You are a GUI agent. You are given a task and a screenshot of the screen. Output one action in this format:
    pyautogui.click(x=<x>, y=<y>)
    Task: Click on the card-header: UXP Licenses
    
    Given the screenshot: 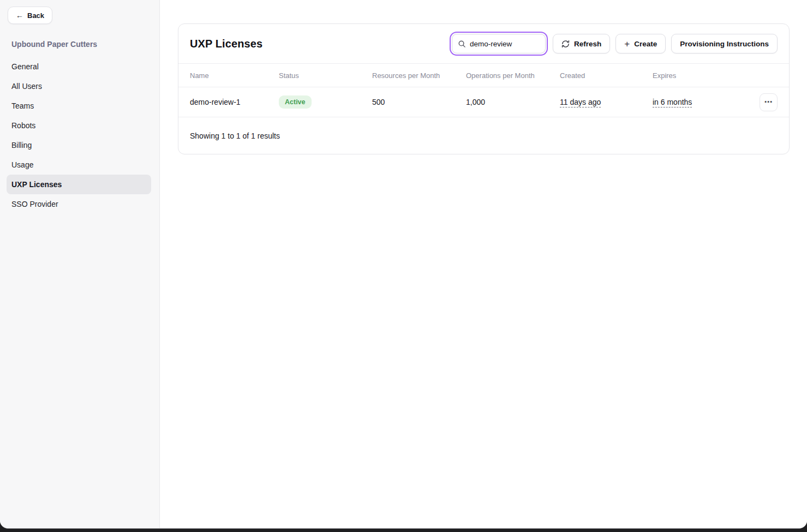 What is the action you would take?
    pyautogui.click(x=483, y=44)
    